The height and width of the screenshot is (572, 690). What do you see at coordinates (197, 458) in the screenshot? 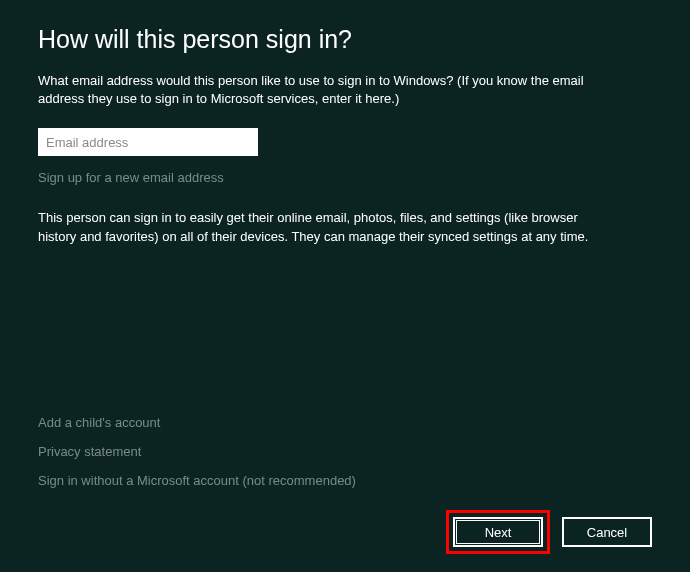
I see `bottom-links-area: Add a child's account Privacy statement …` at bounding box center [197, 458].